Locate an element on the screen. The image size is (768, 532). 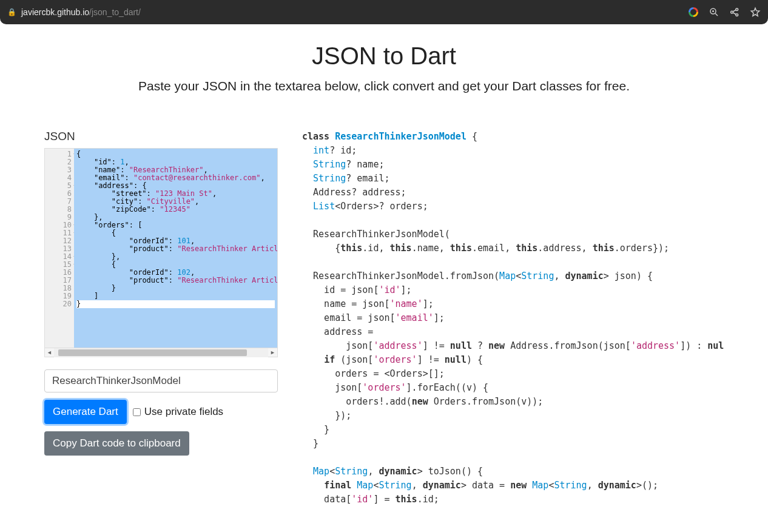
json-editor: 1▾2345▾678910▾11▾121314▾15▾1617181920 { … is located at coordinates (161, 252).